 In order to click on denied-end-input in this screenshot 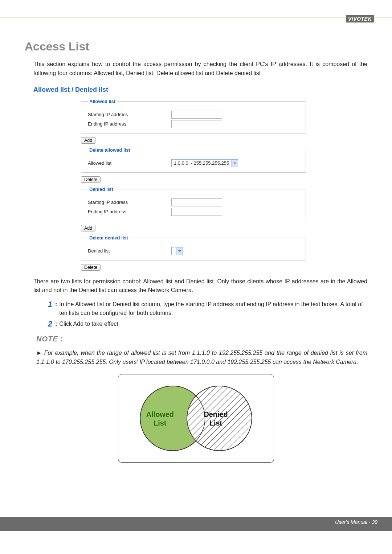, I will do `click(197, 212)`.